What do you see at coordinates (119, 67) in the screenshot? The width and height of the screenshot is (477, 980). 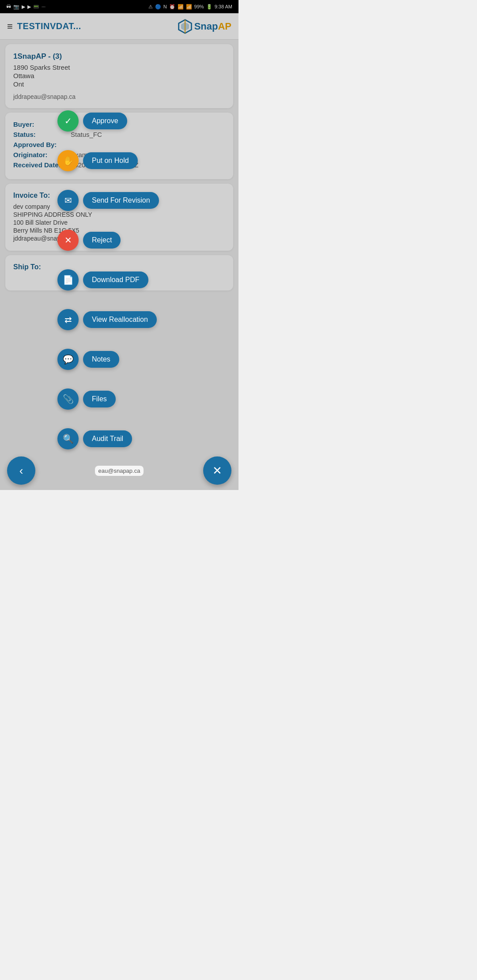 I see `address-line1: 1890 Sparks Street` at bounding box center [119, 67].